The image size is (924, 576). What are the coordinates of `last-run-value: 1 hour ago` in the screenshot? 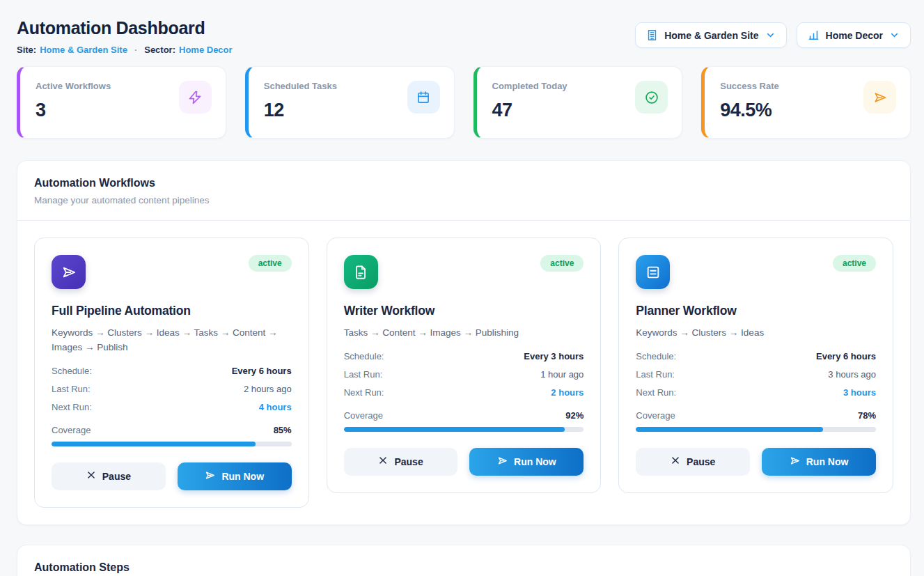 It's located at (562, 375).